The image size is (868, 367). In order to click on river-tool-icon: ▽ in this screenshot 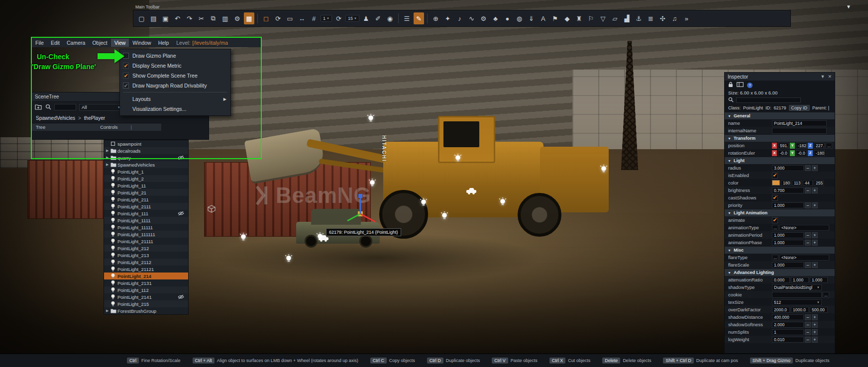, I will do `click(603, 18)`.